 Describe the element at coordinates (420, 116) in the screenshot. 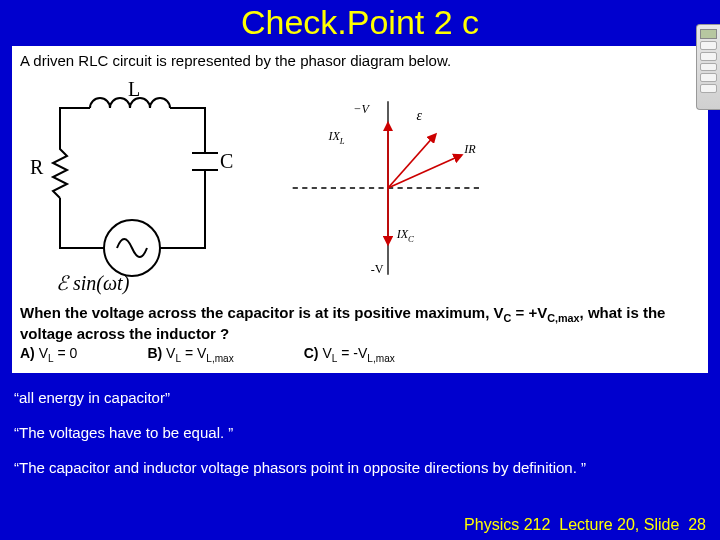

I see `svg-text: ε` at that location.